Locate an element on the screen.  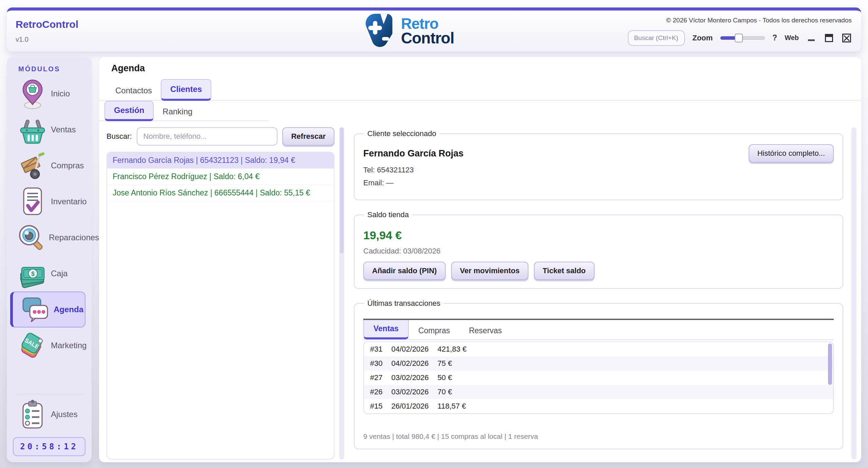
web-button: Web is located at coordinates (792, 38).